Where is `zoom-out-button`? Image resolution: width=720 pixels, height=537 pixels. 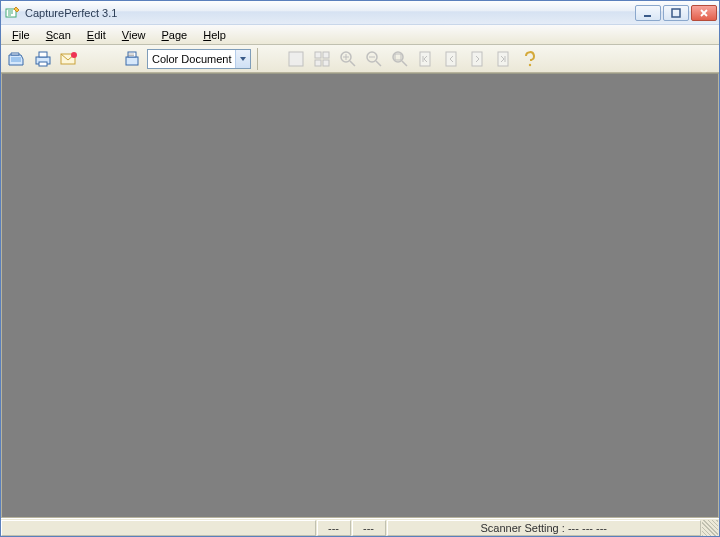
zoom-out-button is located at coordinates (374, 59).